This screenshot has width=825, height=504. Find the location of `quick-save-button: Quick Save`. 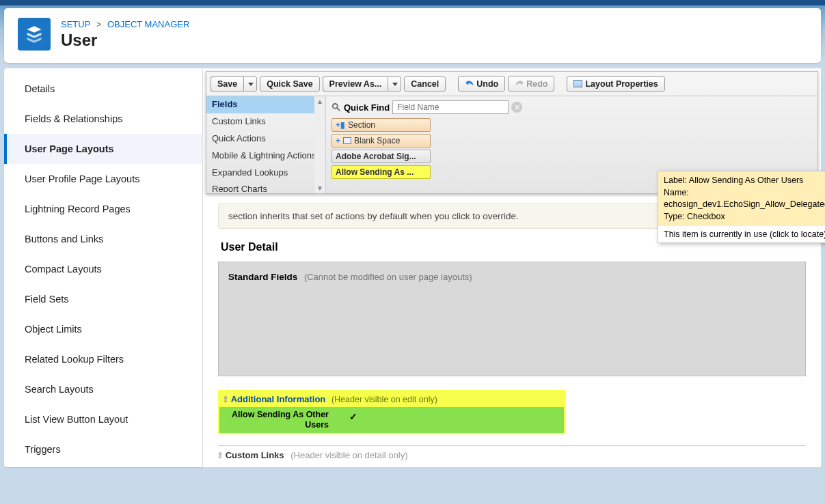

quick-save-button: Quick Save is located at coordinates (290, 84).